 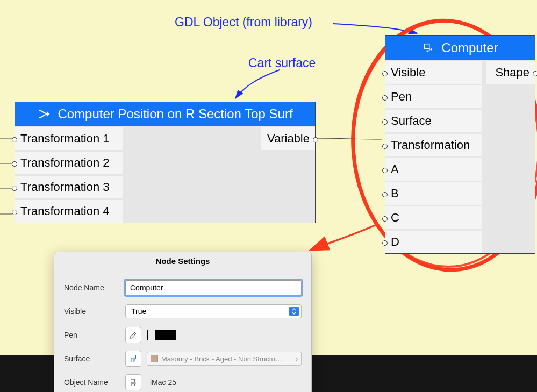 I want to click on label-surface-field: Surface, so click(x=91, y=359).